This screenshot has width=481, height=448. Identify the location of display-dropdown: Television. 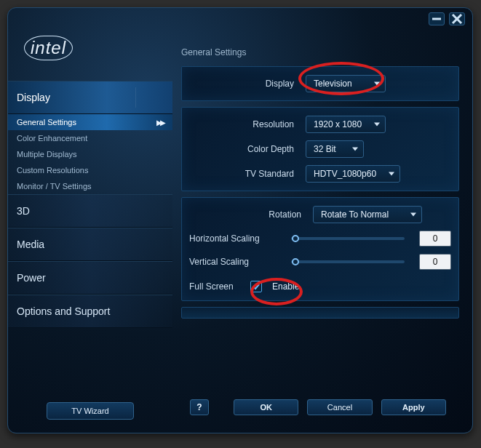
(346, 84).